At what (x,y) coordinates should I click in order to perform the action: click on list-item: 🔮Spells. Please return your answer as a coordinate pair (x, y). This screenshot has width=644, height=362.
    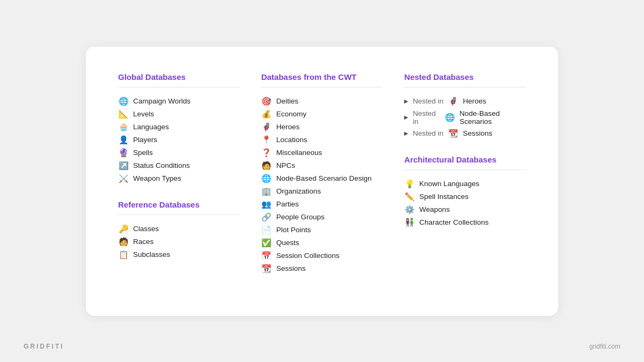
    Looking at the image, I should click on (179, 153).